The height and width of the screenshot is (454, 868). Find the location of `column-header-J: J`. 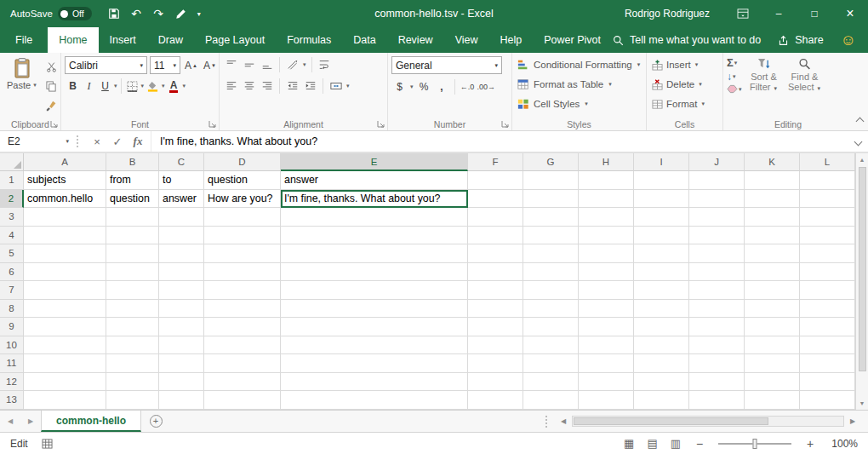

column-header-J: J is located at coordinates (717, 162).